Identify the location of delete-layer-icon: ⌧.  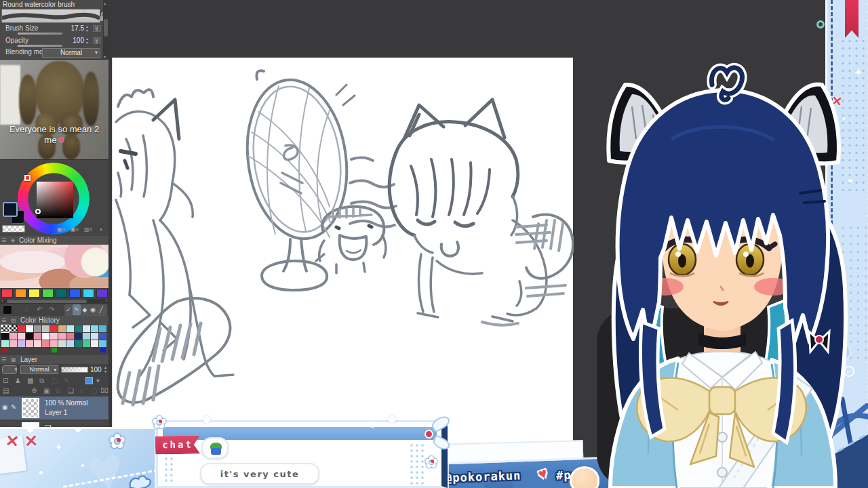
(104, 390).